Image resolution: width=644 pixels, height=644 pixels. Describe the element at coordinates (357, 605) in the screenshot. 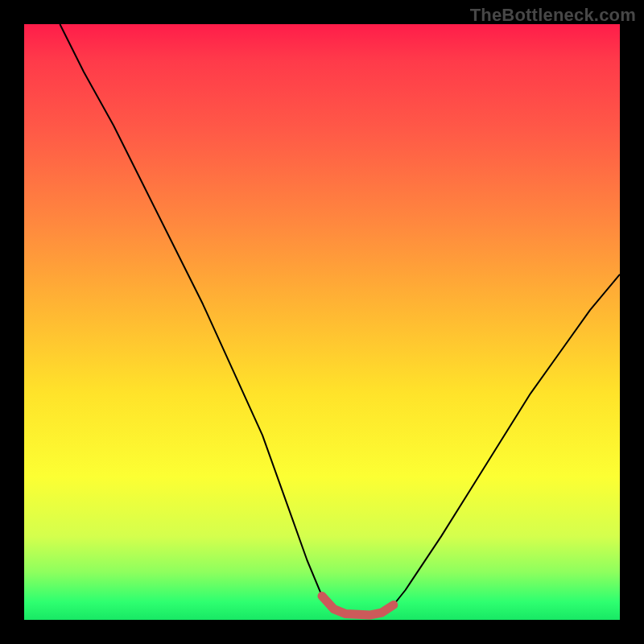

I see `optimal-range-marker` at that location.